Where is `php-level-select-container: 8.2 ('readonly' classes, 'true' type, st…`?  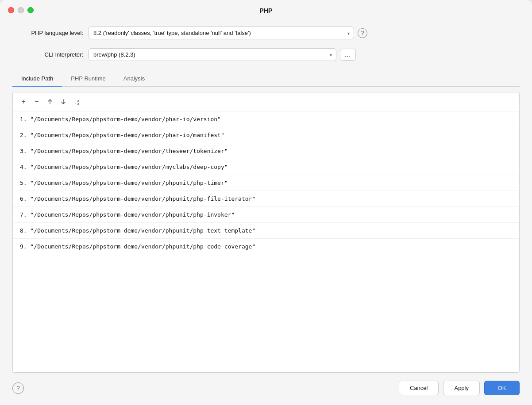
php-level-select-container: 8.2 ('readonly' classes, 'true' type, st… is located at coordinates (221, 33).